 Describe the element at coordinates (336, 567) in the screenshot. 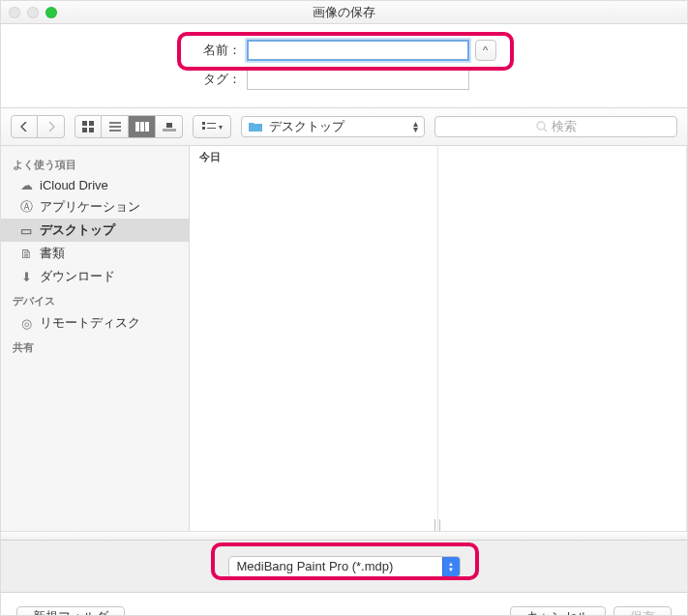

I see `file-format-value: MediBang Paint Pro (*.mdp)` at that location.